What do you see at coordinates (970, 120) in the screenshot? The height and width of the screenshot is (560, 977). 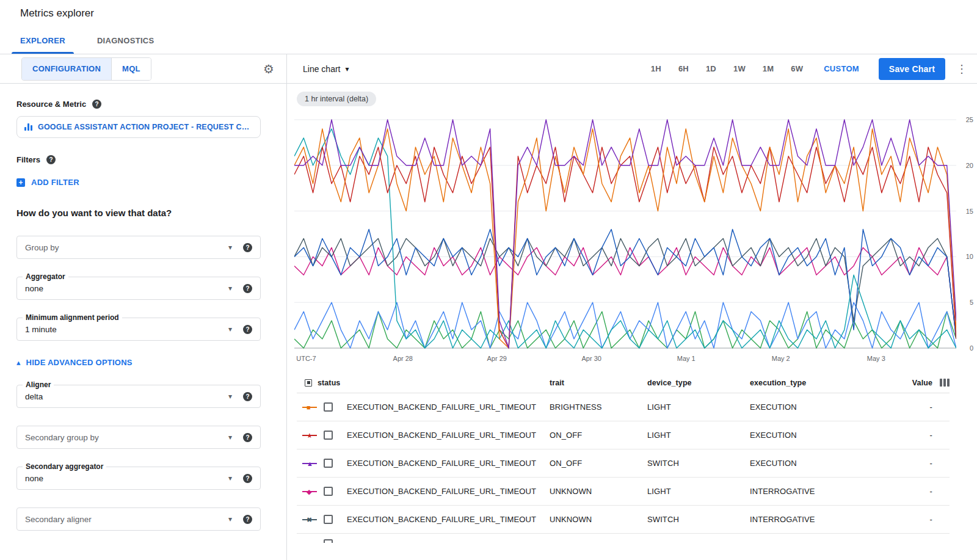 I see `y-tick-label: 25` at bounding box center [970, 120].